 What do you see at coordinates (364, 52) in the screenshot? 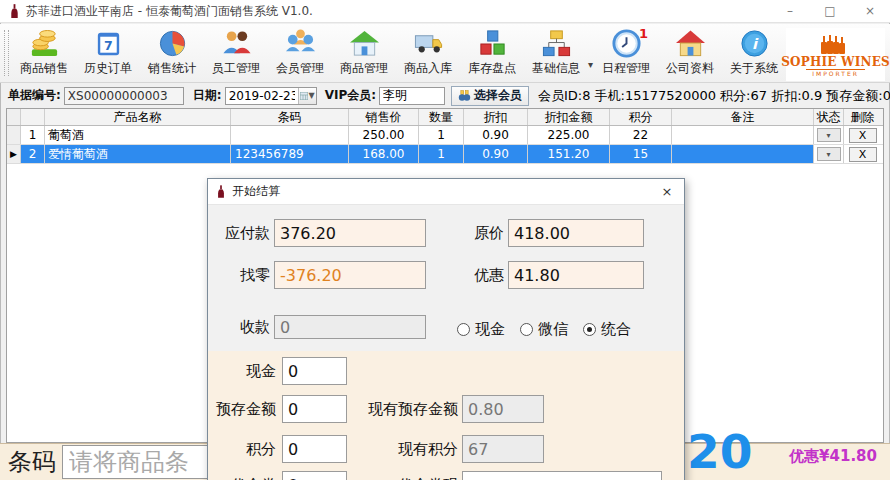
I see `toolbar-item-product-management: 商品管理` at bounding box center [364, 52].